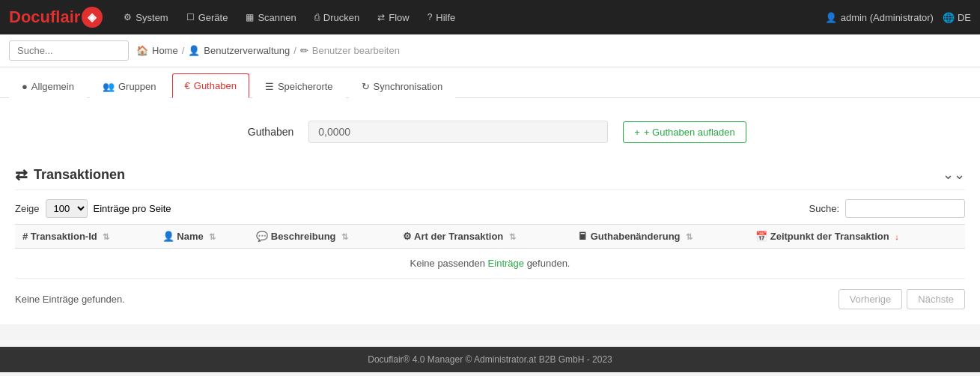 The width and height of the screenshot is (980, 376). I want to click on footer-text: Docuflair® 4.0 Manager © Administrator.a…, so click(490, 360).